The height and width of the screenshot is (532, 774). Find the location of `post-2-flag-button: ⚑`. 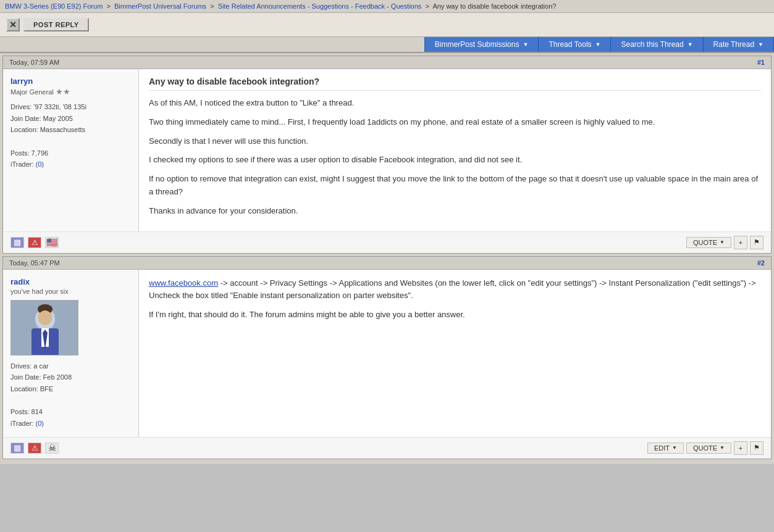

post-2-flag-button: ⚑ is located at coordinates (757, 448).